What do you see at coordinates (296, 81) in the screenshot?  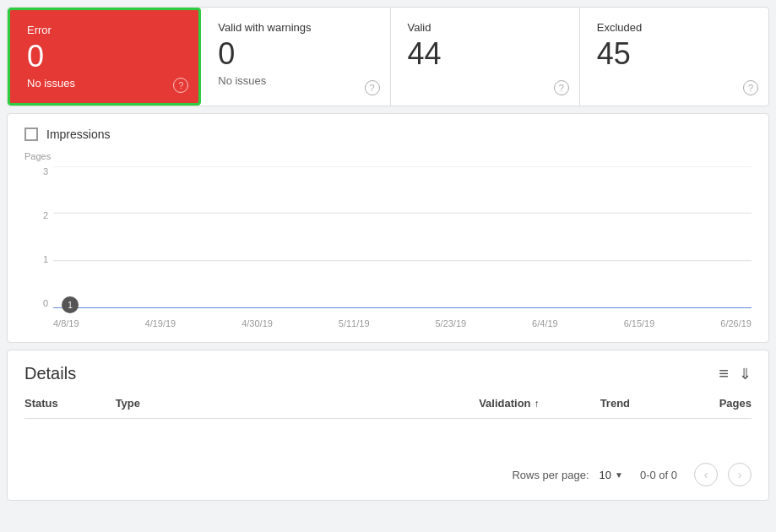 I see `stat-vw-sub: No issues` at bounding box center [296, 81].